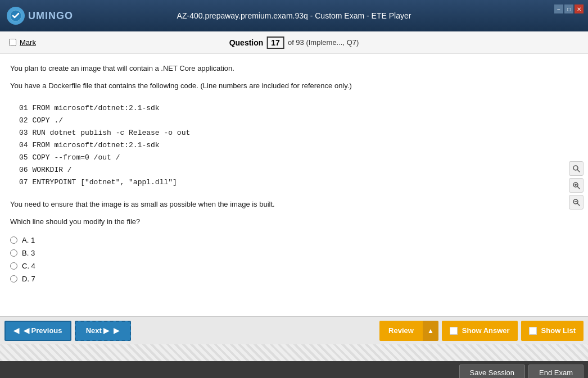 The image size is (588, 378). Describe the element at coordinates (29, 266) in the screenshot. I see `option-c-label: C. 4` at that location.